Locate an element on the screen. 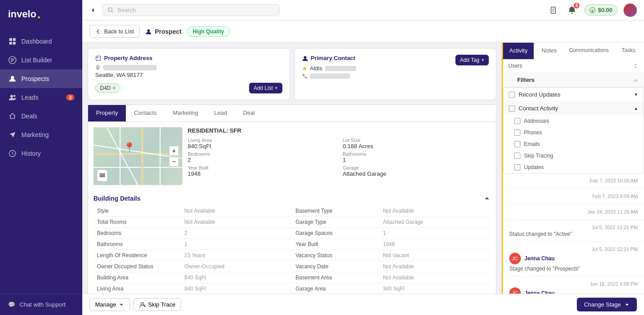  activity-username-5: Jenna Chau is located at coordinates (539, 258).